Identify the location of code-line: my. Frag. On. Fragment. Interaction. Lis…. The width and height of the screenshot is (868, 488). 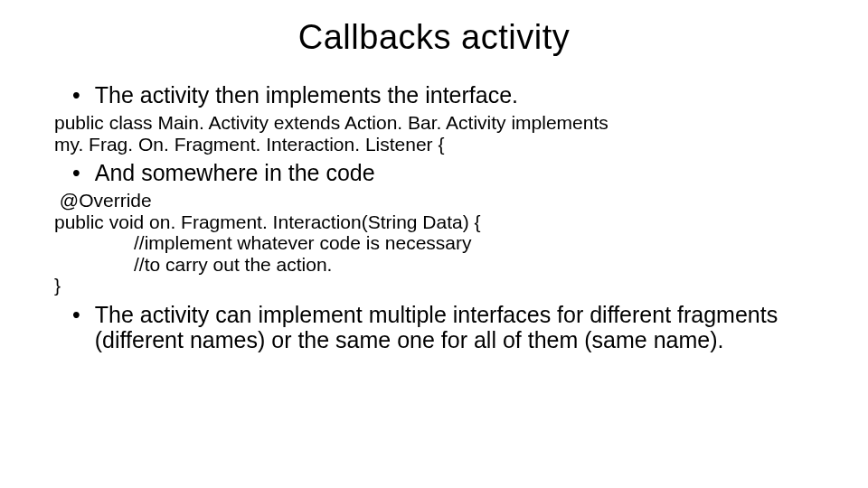
(434, 145).